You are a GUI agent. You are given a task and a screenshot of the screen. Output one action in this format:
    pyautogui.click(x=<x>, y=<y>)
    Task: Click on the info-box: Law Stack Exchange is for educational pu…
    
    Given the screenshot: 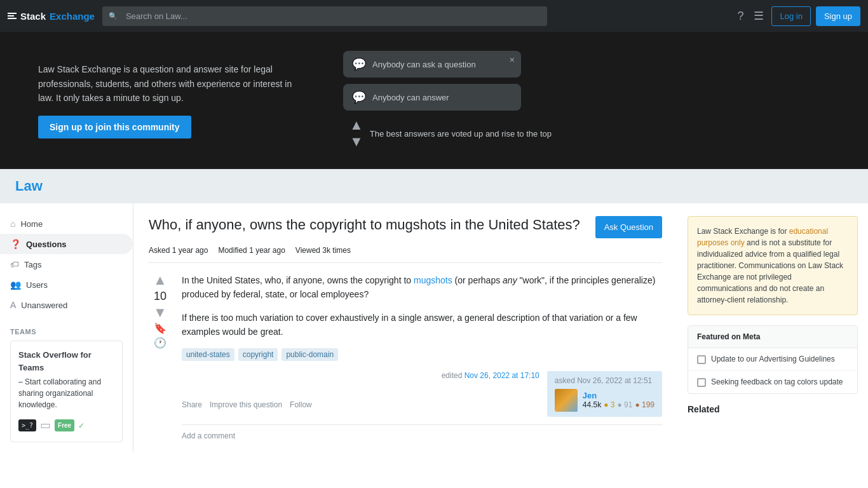 What is the action you would take?
    pyautogui.click(x=773, y=266)
    